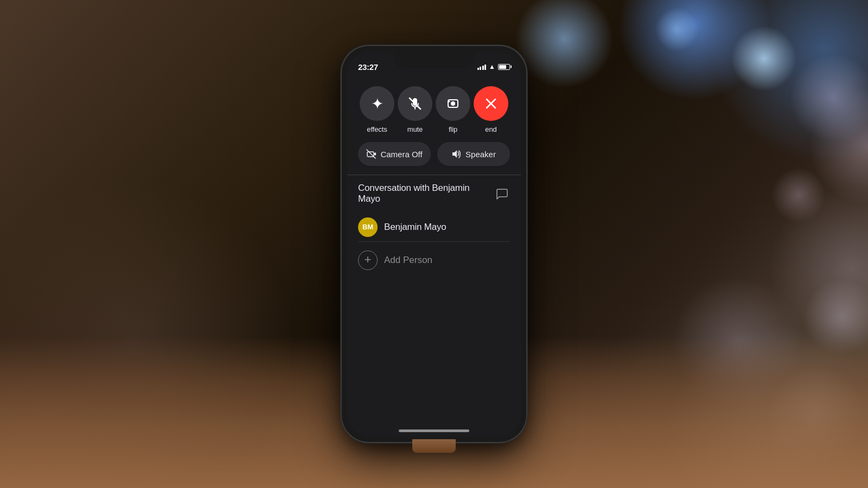 The height and width of the screenshot is (488, 868). I want to click on conversation-header: Conversation with Benjamin Mayo, so click(434, 194).